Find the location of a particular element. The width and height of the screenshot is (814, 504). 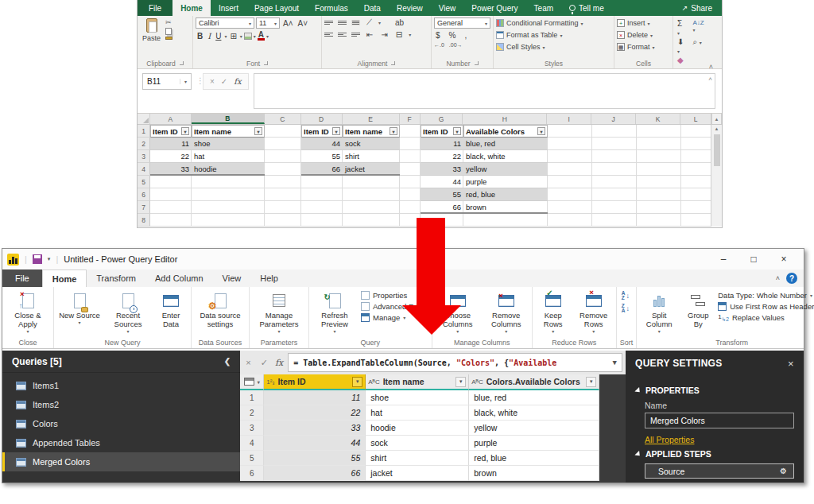

row-number: 1 is located at coordinates (252, 397).